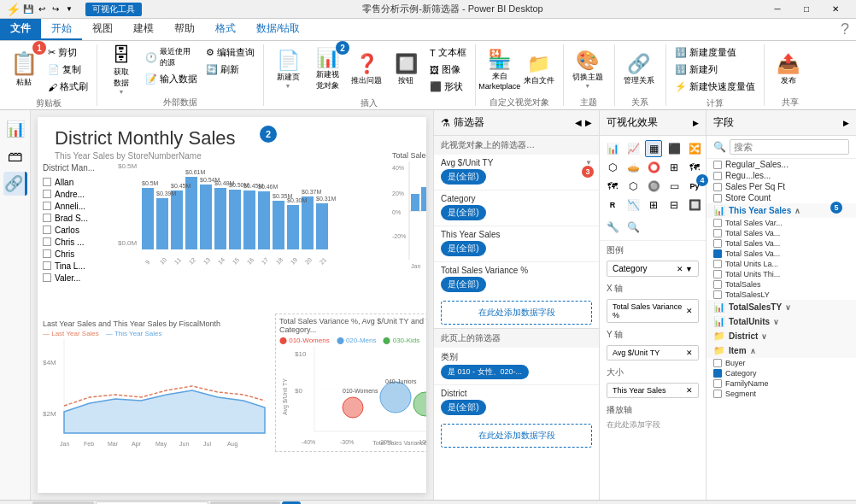 This screenshot has width=856, height=504. Describe the element at coordinates (781, 223) in the screenshot. I see `field-total-sales-var1: Total Sales Var...` at that location.